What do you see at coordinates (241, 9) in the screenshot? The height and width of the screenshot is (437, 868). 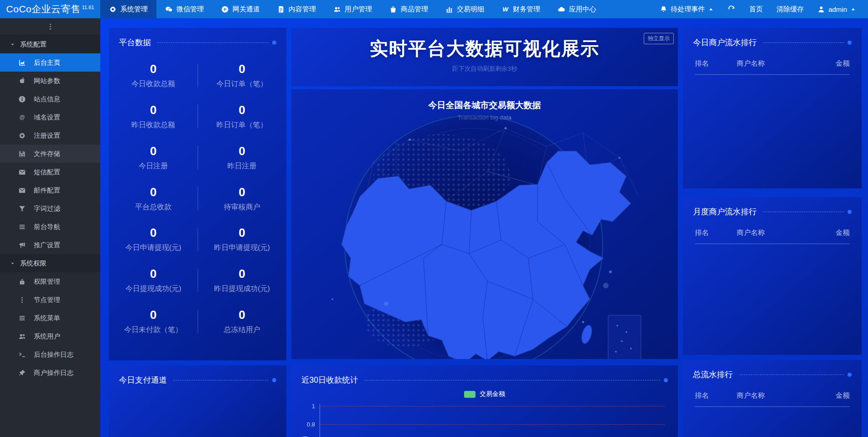 I see `topnav-item-gateway: 网关通道` at bounding box center [241, 9].